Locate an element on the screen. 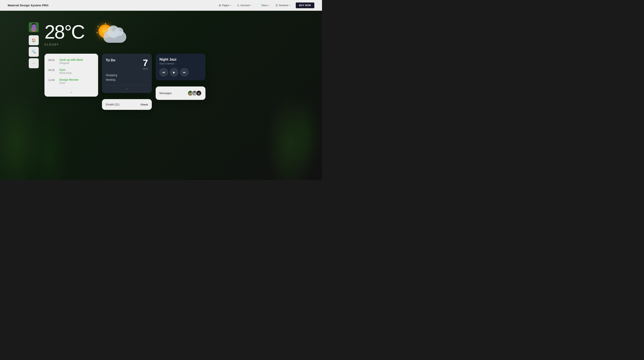 This screenshot has height=360, width=644. todo-header: To Do 7 items is located at coordinates (127, 64).